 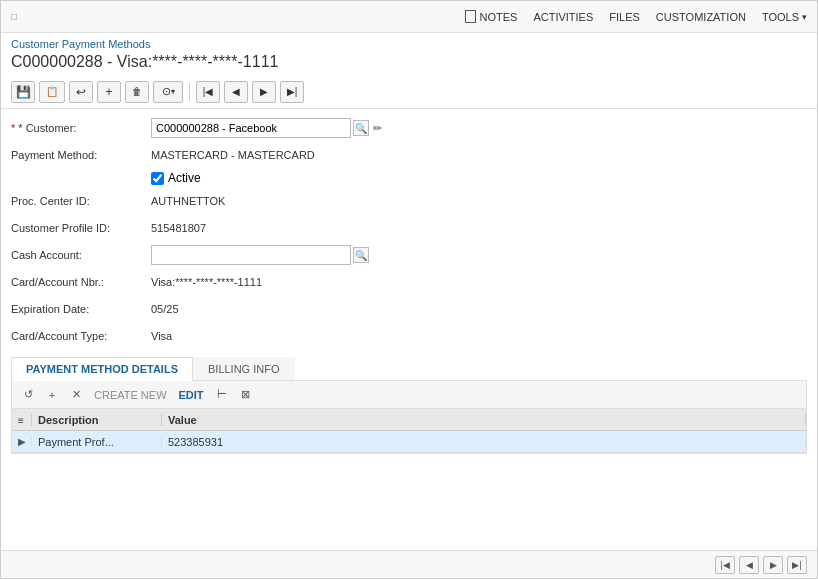 I want to click on customer-label: * Customer:, so click(x=81, y=128).